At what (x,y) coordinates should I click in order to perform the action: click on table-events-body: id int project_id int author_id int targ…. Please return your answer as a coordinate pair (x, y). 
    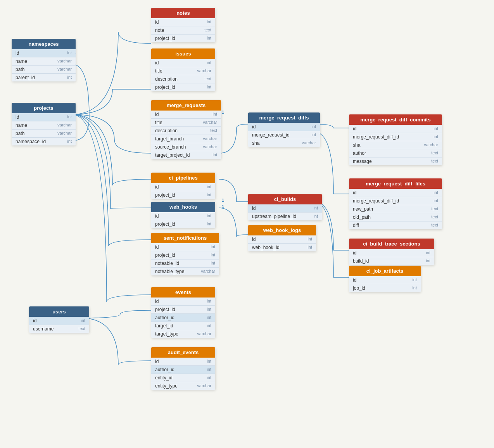
    Looking at the image, I should click on (183, 318).